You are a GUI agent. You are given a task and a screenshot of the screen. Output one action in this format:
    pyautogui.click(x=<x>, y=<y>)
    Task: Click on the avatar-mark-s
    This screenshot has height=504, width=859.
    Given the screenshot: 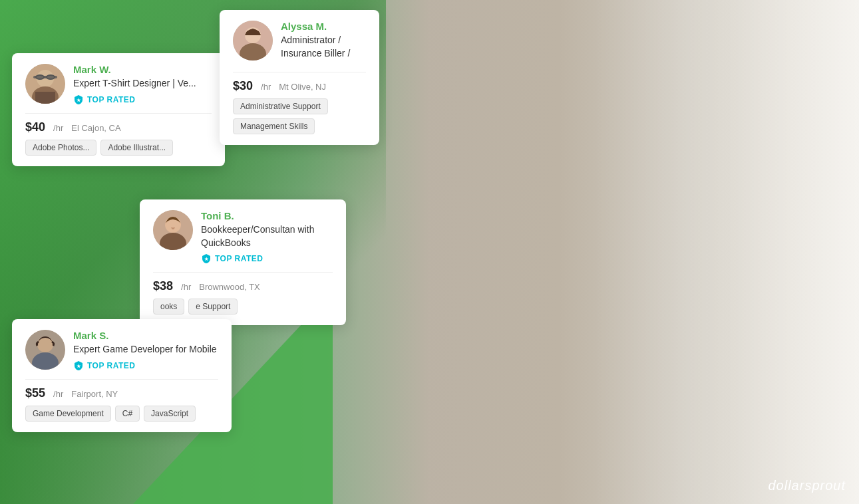 What is the action you would take?
    pyautogui.click(x=45, y=350)
    